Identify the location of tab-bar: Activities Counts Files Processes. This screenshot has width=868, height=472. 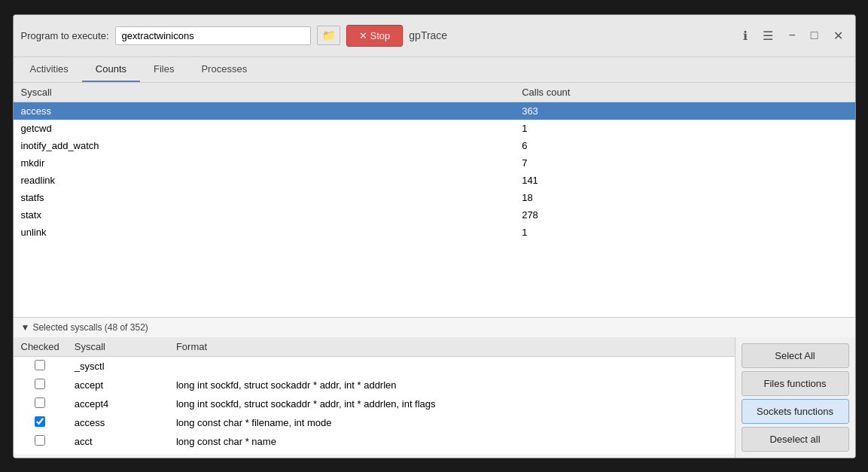
(434, 70).